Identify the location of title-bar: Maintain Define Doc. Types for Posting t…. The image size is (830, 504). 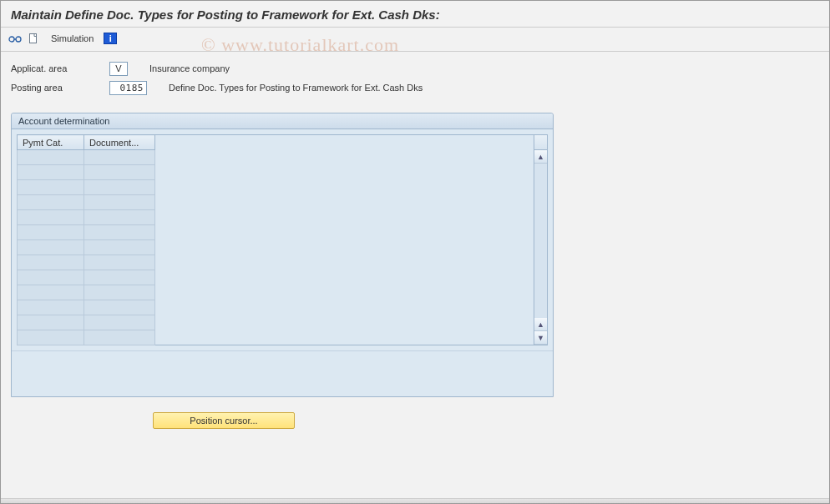
(415, 14).